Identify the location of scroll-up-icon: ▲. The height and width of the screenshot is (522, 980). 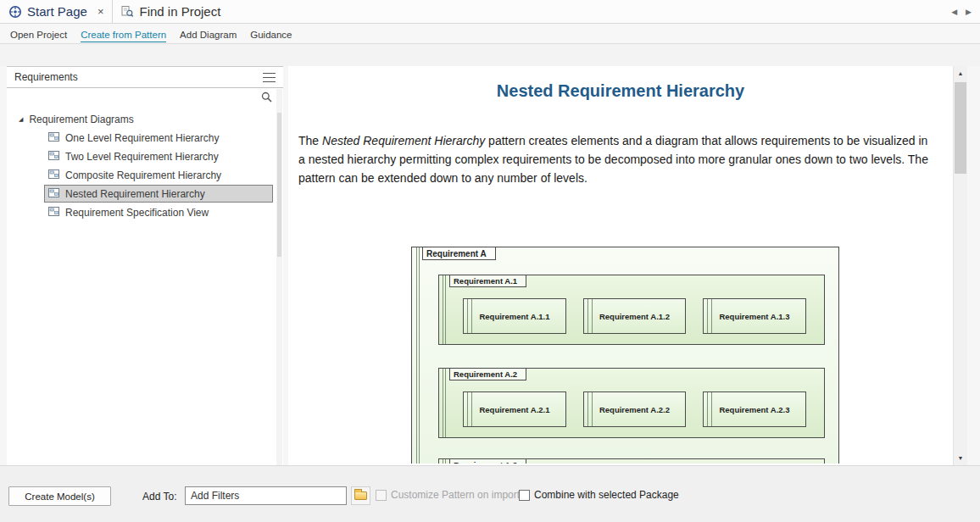
(961, 73).